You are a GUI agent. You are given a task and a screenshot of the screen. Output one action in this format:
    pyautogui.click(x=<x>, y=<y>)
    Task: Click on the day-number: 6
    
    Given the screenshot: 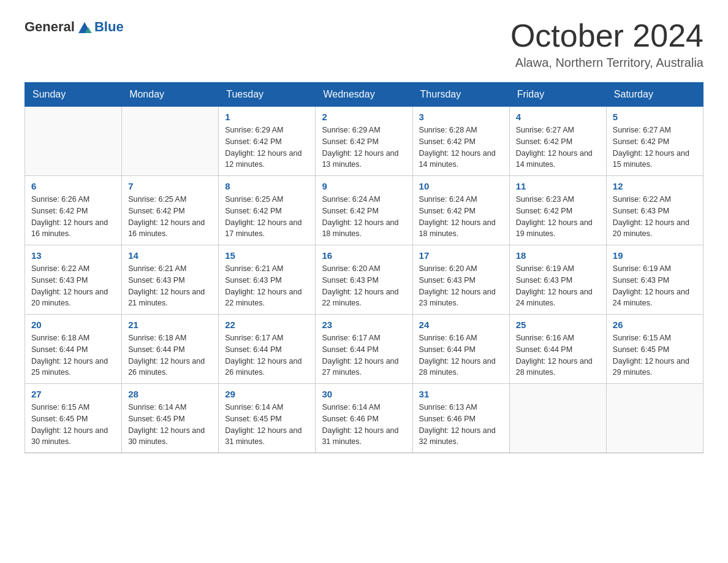 What is the action you would take?
    pyautogui.click(x=74, y=186)
    